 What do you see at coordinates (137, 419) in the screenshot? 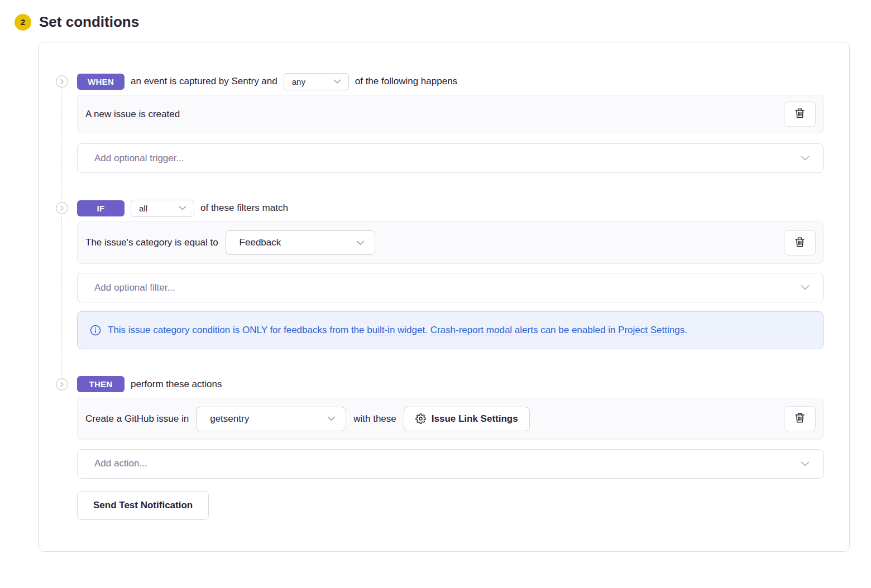
I see `action-label-before: Create a GitHub issue in` at bounding box center [137, 419].